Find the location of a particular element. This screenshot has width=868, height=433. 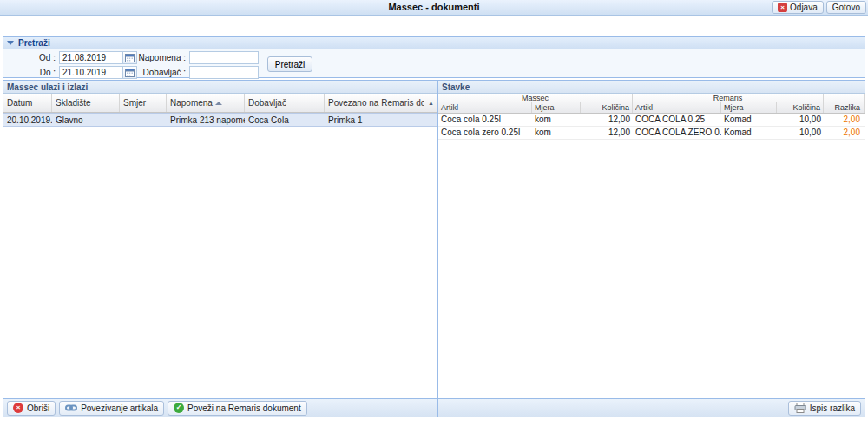

link-icon is located at coordinates (71, 408).